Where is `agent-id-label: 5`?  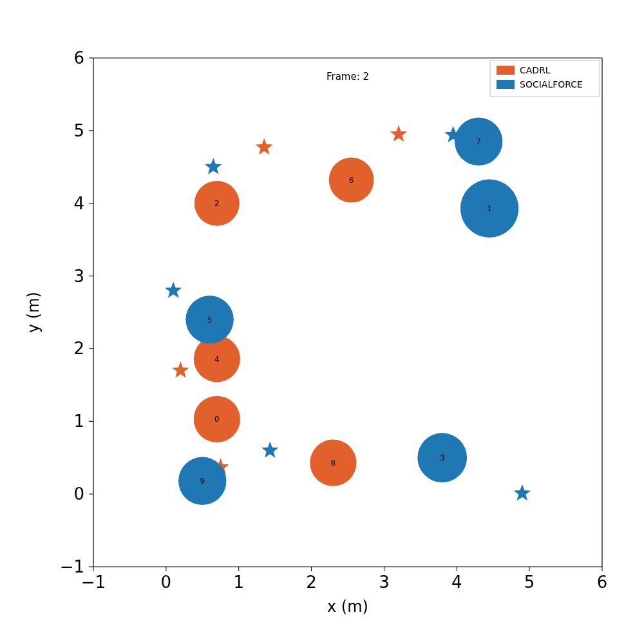
agent-id-label: 5 is located at coordinates (210, 320).